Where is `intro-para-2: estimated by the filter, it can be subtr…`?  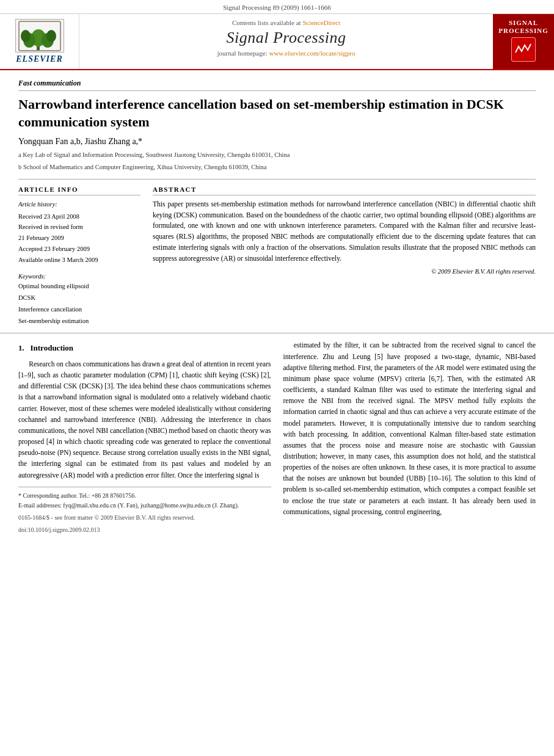
intro-para-2: estimated by the filter, it can be subtr… is located at coordinates (410, 429).